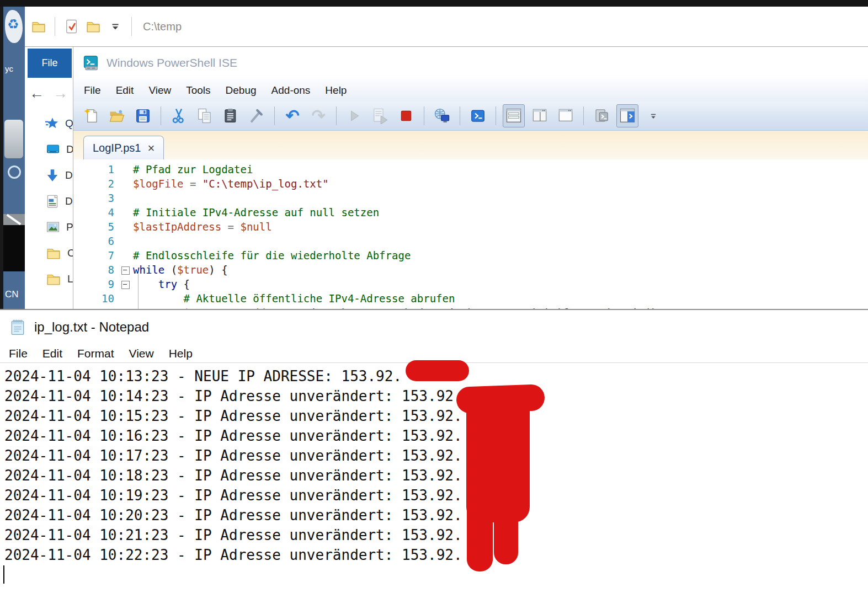 This screenshot has height=593, width=868. I want to click on show-script-pane-button, so click(627, 116).